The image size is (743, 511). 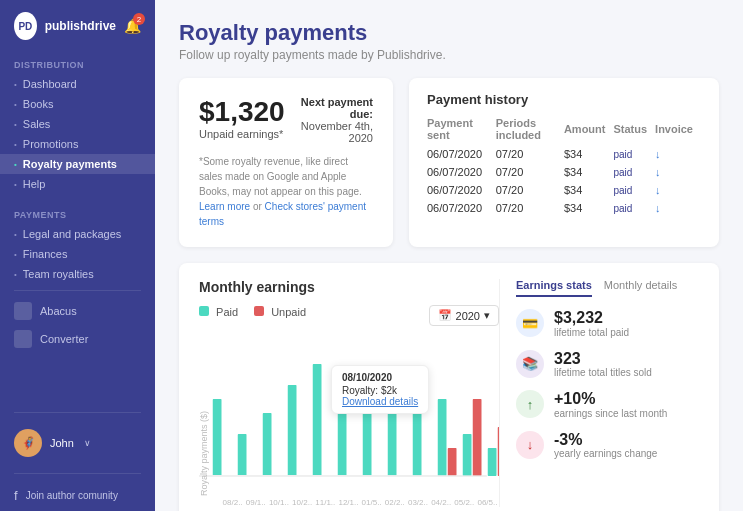 I want to click on sidebar-item-sales: • Sales, so click(x=78, y=124).